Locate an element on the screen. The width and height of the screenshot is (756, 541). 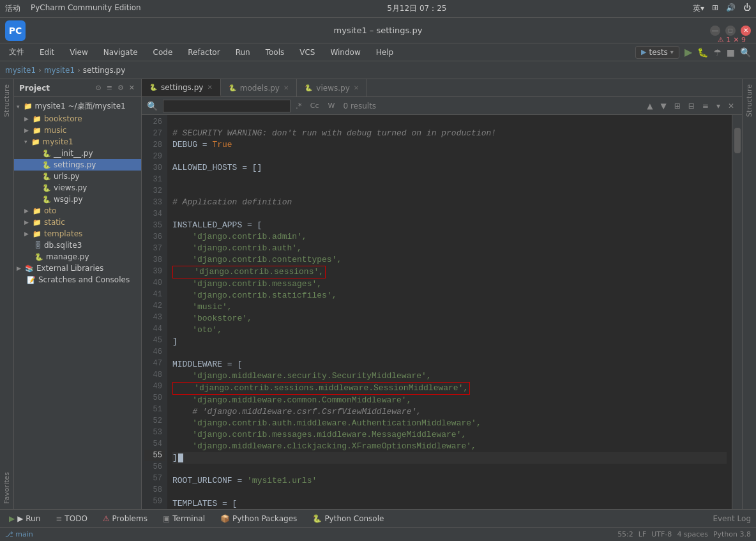
menu-vcs: VCS is located at coordinates (307, 52).